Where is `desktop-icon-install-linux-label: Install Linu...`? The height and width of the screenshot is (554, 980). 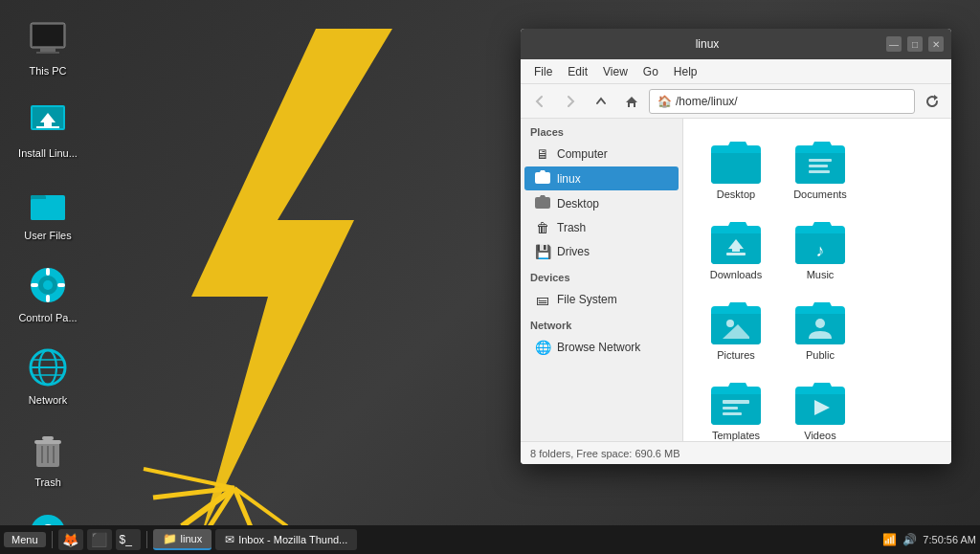 desktop-icon-install-linux-label: Install Linu... is located at coordinates (48, 153).